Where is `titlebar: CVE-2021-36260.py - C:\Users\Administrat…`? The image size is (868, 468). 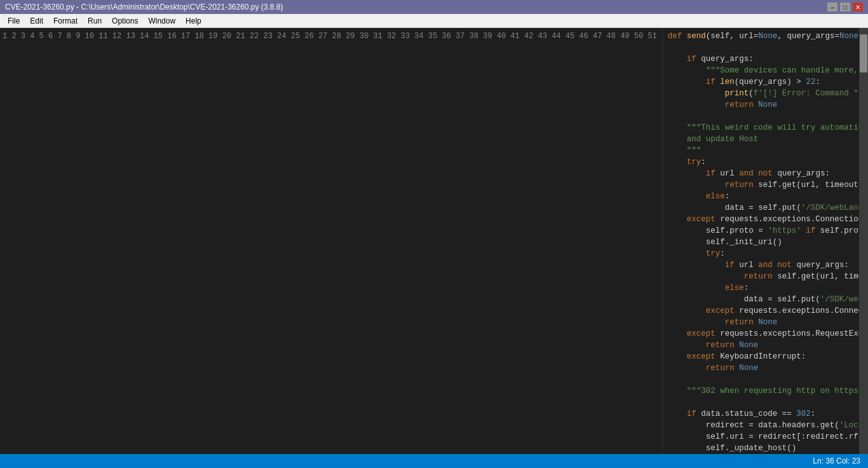 titlebar: CVE-2021-36260.py - C:\Users\Administrat… is located at coordinates (434, 7).